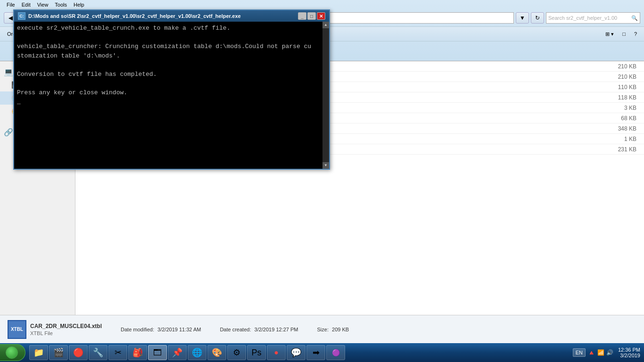 This screenshot has width=644, height=362. What do you see at coordinates (58, 353) in the screenshot?
I see `taskbar-item-media: 🎬` at bounding box center [58, 353].